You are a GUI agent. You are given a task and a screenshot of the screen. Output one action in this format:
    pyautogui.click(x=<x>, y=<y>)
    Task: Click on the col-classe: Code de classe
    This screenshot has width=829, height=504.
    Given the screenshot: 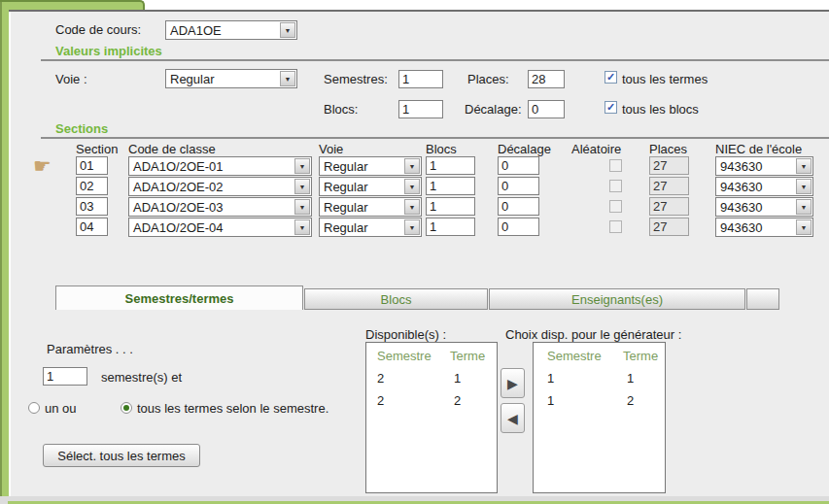 What is the action you would take?
    pyautogui.click(x=172, y=150)
    